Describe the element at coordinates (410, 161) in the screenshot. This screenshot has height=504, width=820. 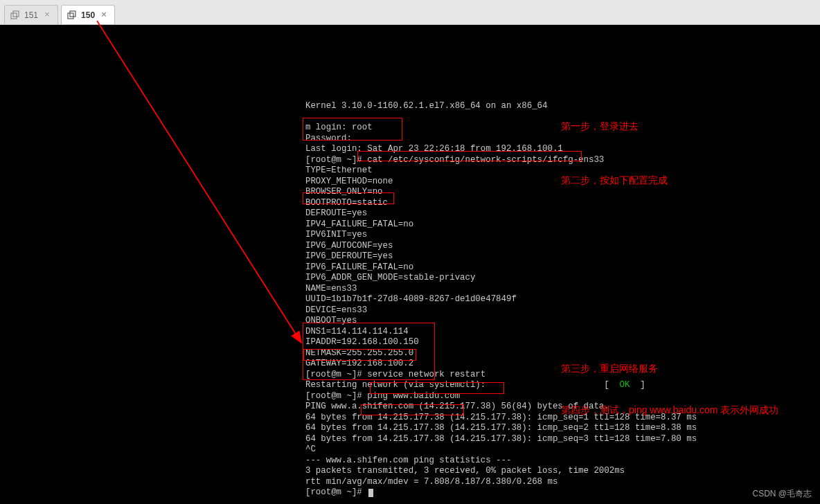
I see `terminal-line: [root@m ~]# cat /etc/sysconfig/network-s…` at that location.